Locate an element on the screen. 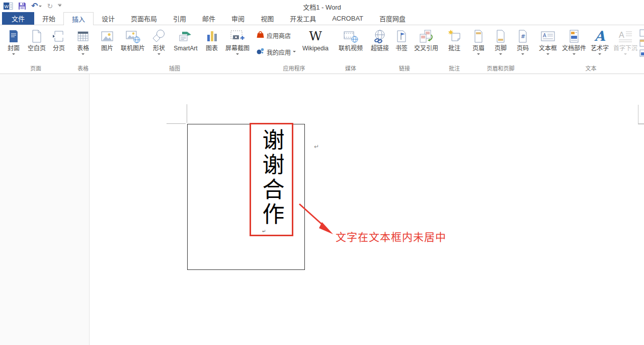 This screenshot has width=644, height=345. text-box-dropdown-caret is located at coordinates (548, 55).